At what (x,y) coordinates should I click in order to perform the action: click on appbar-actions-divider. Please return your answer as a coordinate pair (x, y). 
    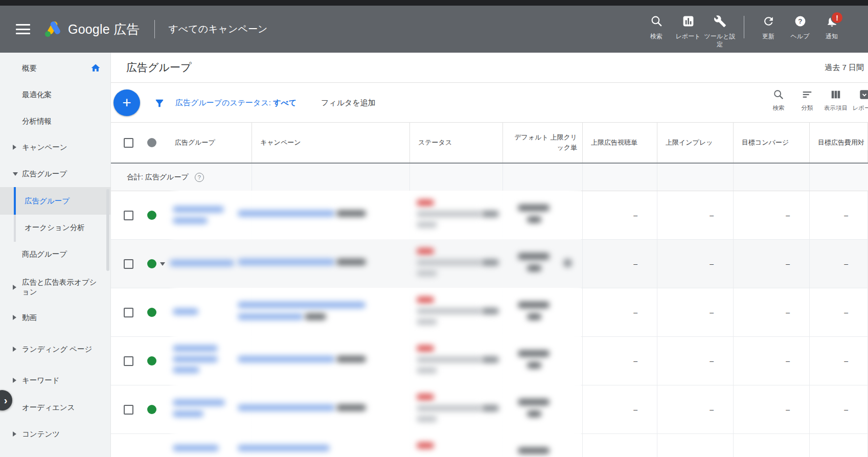
    Looking at the image, I should click on (744, 27).